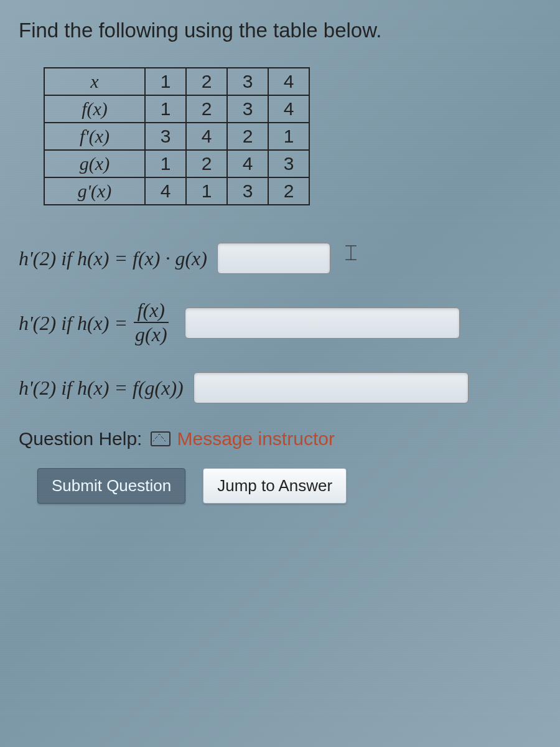 This screenshot has width=560, height=747. Describe the element at coordinates (280, 388) in the screenshot. I see `question-3: h'(2) if h(x) = f(g(x))` at that location.